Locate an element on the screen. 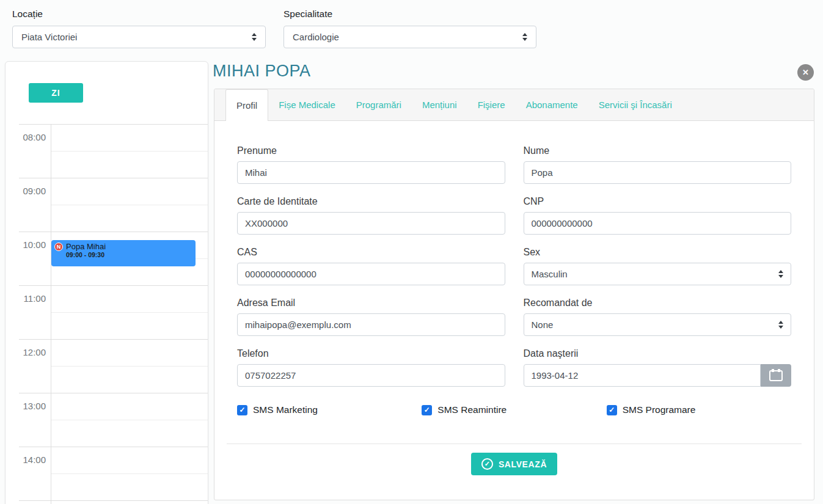 The width and height of the screenshot is (823, 504). datepicker-button is located at coordinates (776, 375).